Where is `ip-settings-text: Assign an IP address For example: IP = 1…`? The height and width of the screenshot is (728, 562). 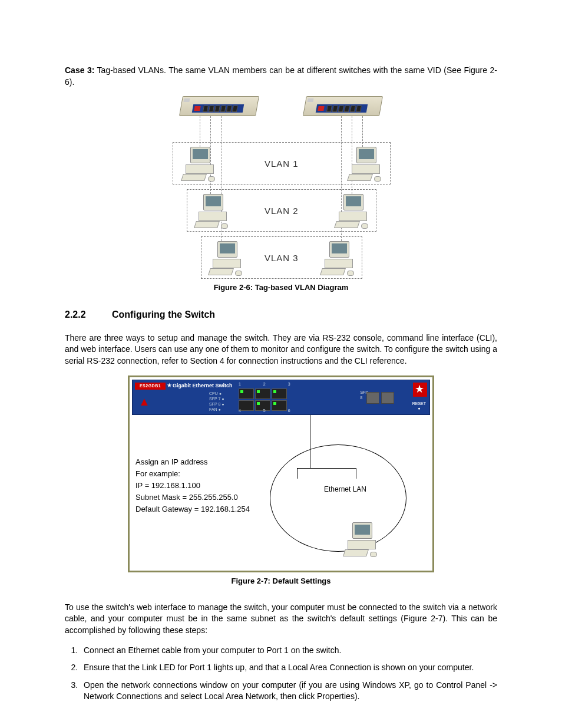
ip-settings-text: Assign an IP address For example: IP = 1… is located at coordinates (193, 486).